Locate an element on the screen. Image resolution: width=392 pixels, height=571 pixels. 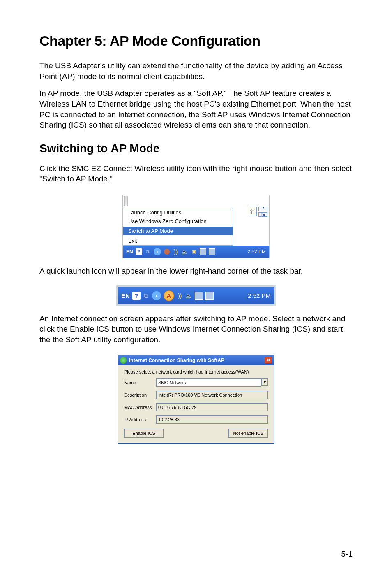
scrollbar-stub is located at coordinates (126, 201).